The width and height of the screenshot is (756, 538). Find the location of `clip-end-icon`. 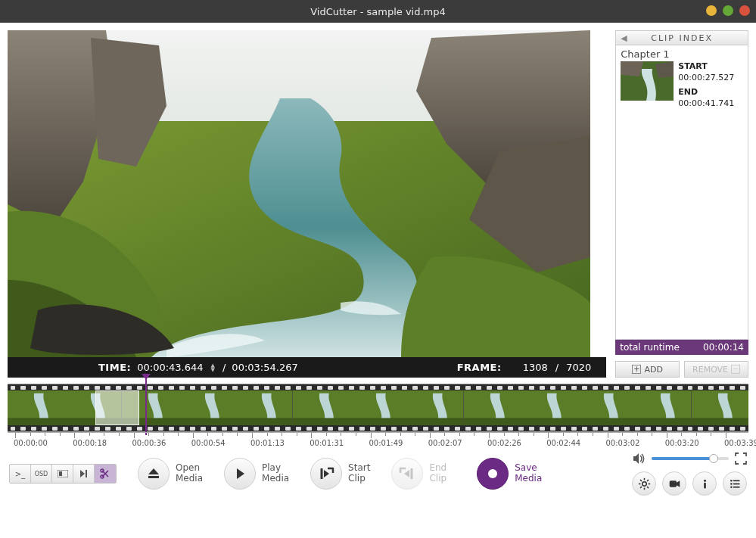

clip-end-icon is located at coordinates (407, 474).